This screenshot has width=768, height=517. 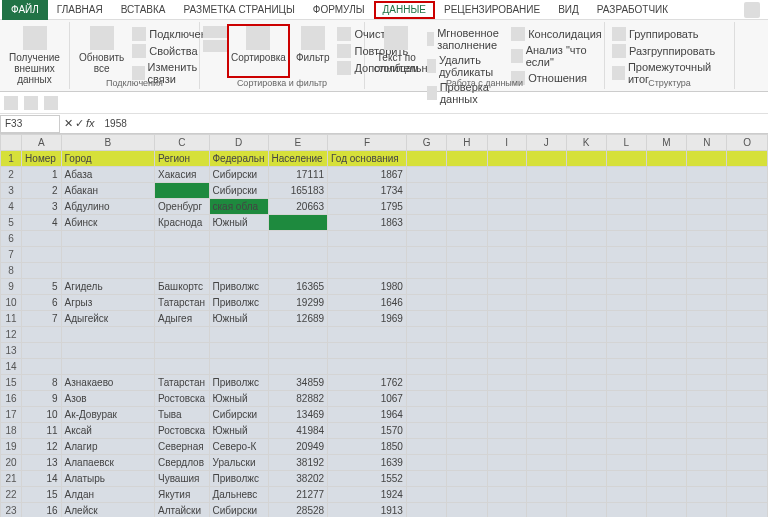 I want to click on cell: 5, so click(x=42, y=287).